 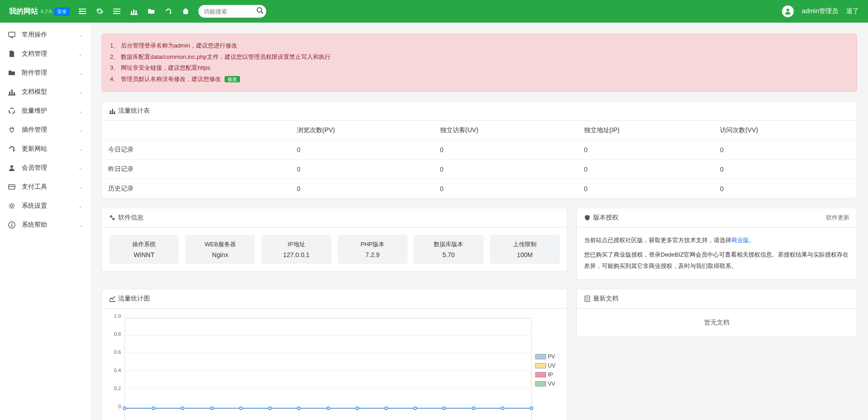 What do you see at coordinates (525, 255) in the screenshot?
I see `info-value: 100M` at bounding box center [525, 255].